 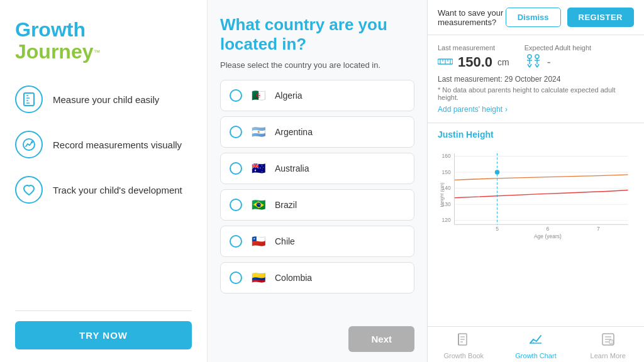 I want to click on growth-chart-svg: 160 150 140 130 120 Height (cm) 5 6 7 Ag…, so click(x=536, y=195).